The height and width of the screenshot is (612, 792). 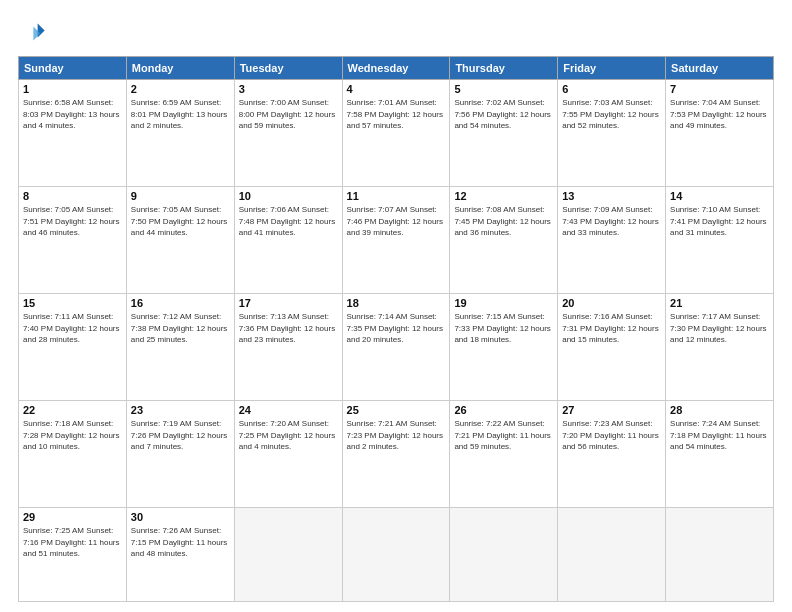 What do you see at coordinates (720, 348) in the screenshot?
I see `calendar-cell: 21Sunrise: 7:17 AM Sunset: 7:30 PM Dayli…` at bounding box center [720, 348].